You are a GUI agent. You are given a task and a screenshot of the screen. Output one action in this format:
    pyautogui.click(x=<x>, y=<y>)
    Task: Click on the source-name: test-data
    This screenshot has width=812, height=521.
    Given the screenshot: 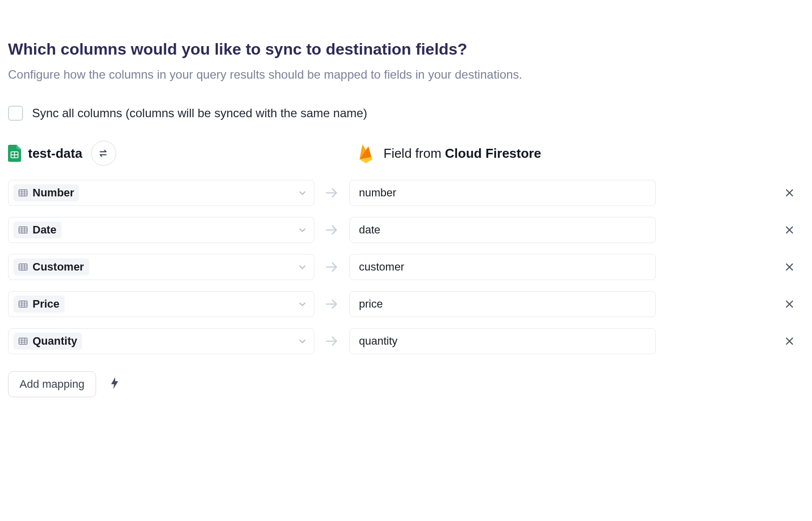 What is the action you would take?
    pyautogui.click(x=55, y=153)
    